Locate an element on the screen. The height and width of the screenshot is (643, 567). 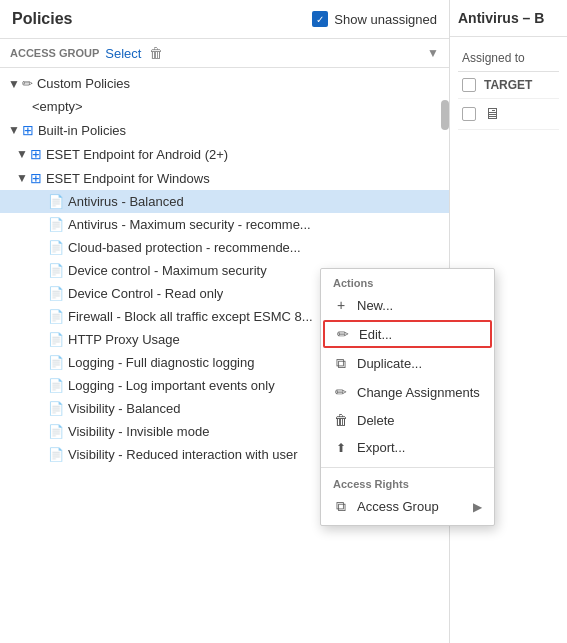
tree-item-eset-android: ▼ ⊞ ESET Endpoint for Android (2+) is located at coordinates (224, 154).